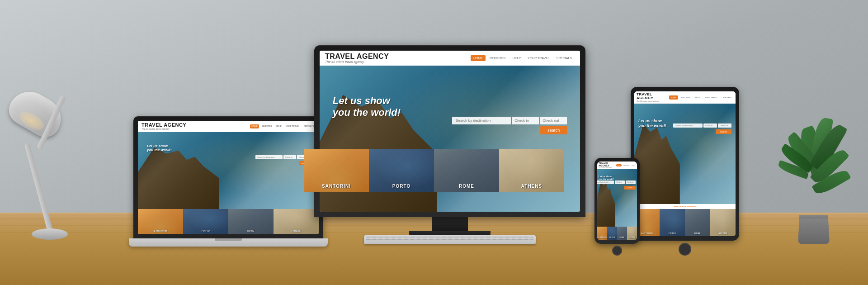  I want to click on laptop-dest-rome: ROME, so click(251, 231).